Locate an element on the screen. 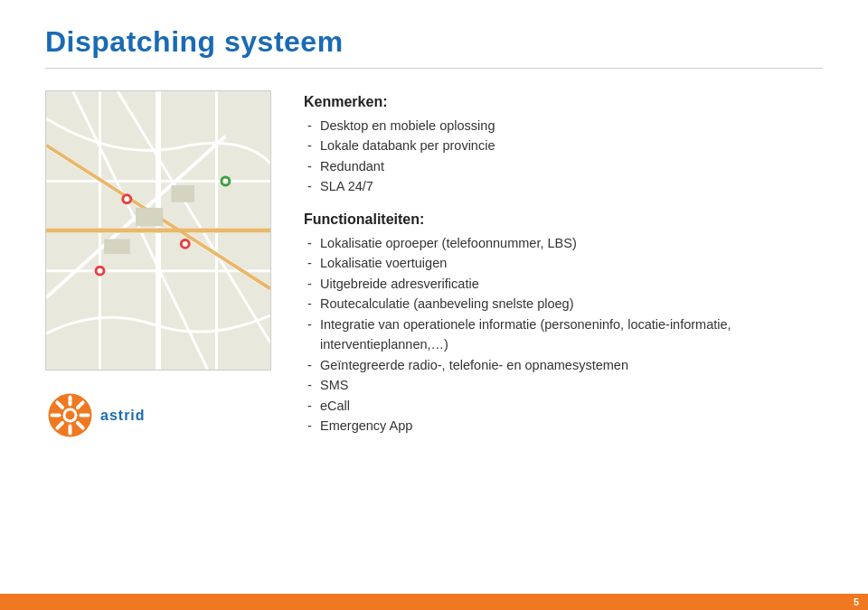 This screenshot has width=868, height=610. list-item: Uitgebreide adresverificatie is located at coordinates (563, 284).